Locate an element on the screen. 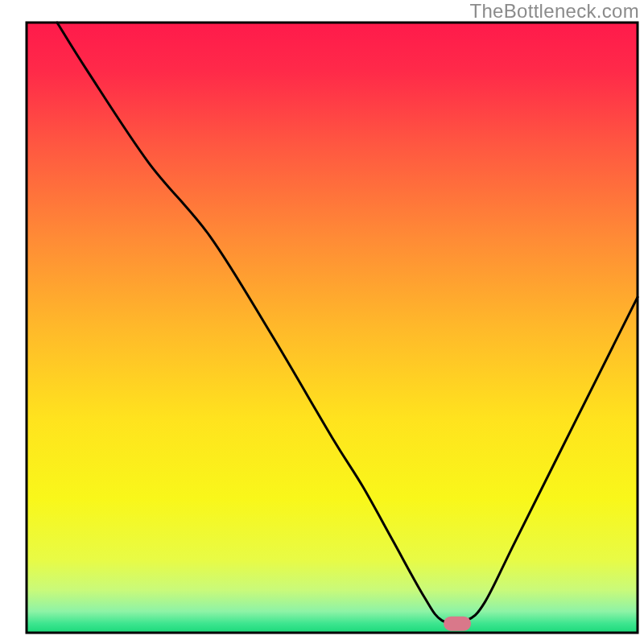 Image resolution: width=644 pixels, height=644 pixels. optimal-point-marker is located at coordinates (457, 624).